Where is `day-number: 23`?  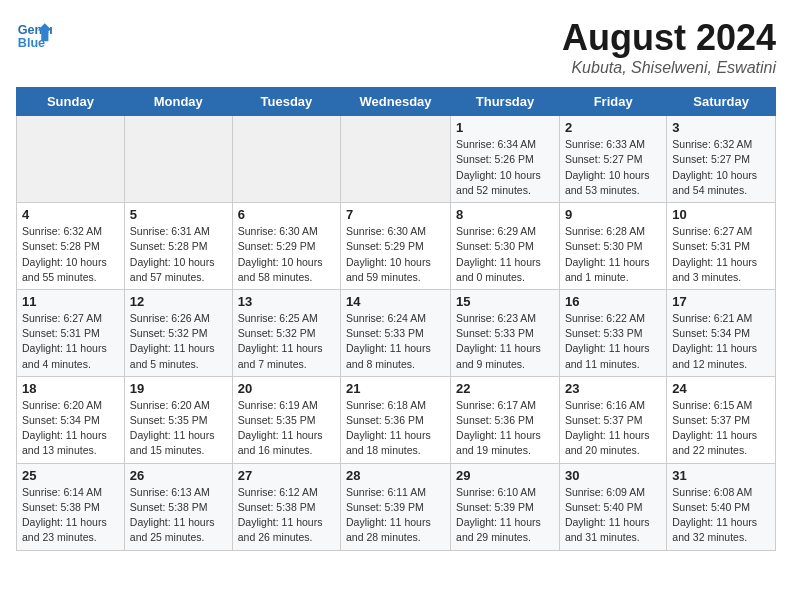
day-number: 23 is located at coordinates (613, 388).